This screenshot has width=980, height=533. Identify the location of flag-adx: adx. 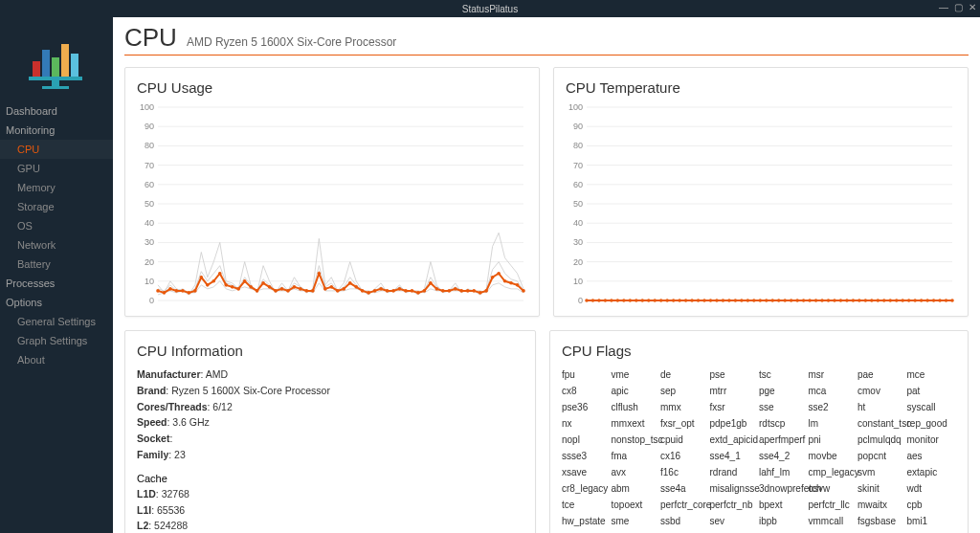
(784, 531).